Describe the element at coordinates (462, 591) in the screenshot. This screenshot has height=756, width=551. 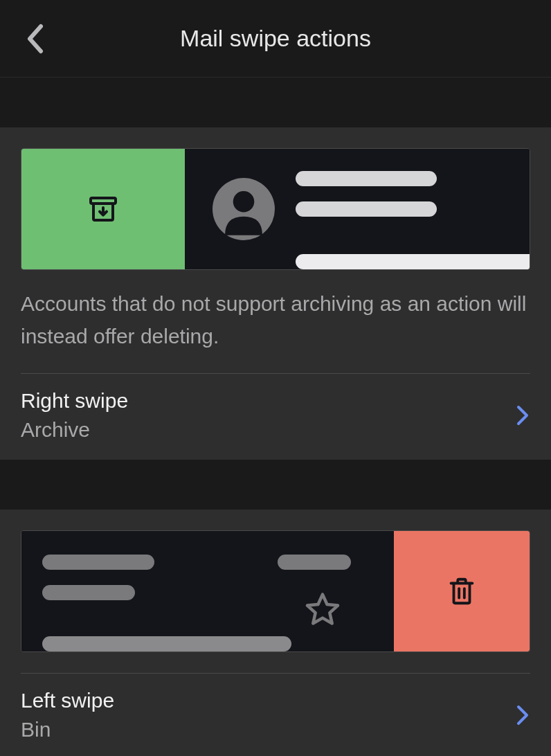
I see `trash-icon` at that location.